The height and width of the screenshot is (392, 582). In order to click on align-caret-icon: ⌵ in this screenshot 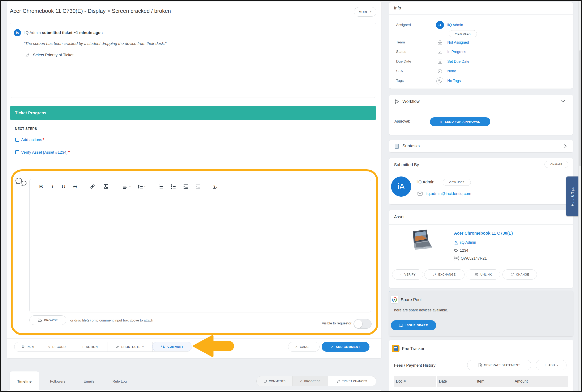, I will do `click(130, 186)`.